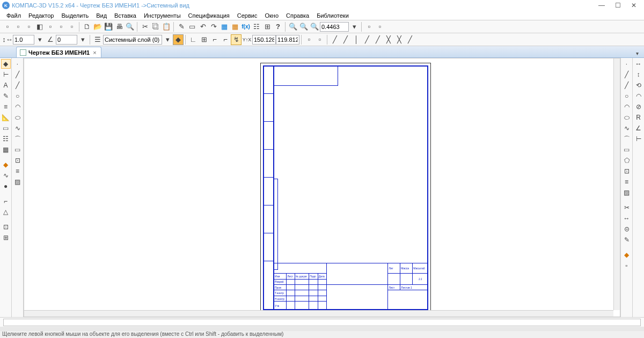  I want to click on cut-icon: ✂, so click(145, 27).